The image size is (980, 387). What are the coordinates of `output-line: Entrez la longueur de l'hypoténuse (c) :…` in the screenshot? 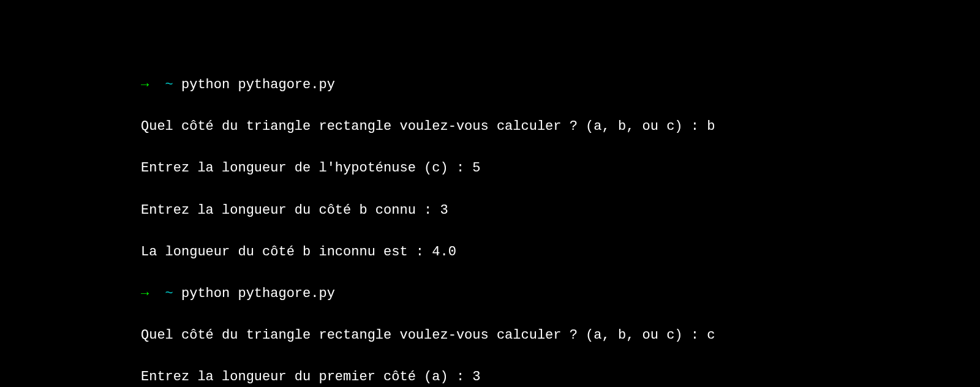 It's located at (560, 168).